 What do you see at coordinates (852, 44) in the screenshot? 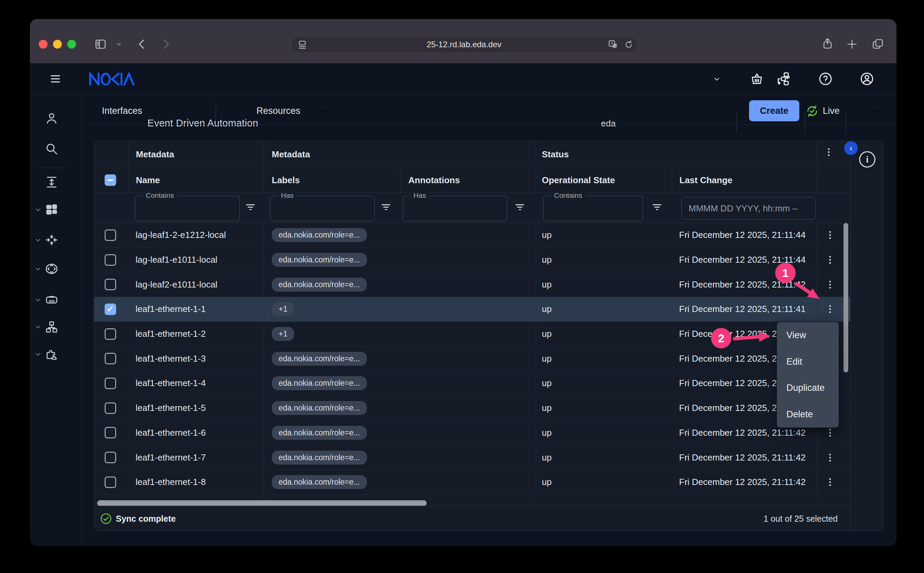
I see `new-tab-icon` at bounding box center [852, 44].